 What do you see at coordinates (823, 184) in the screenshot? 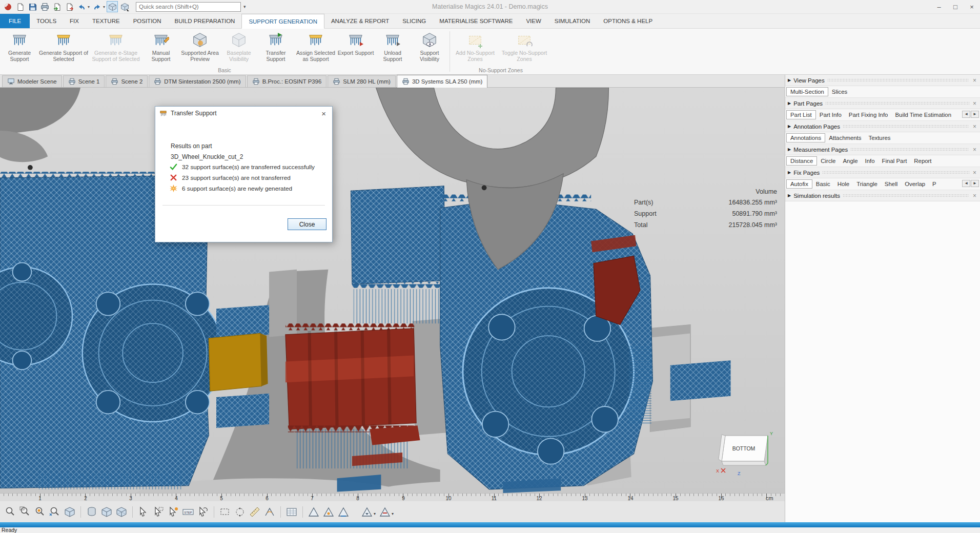
I see `tab-basic: Basic` at bounding box center [823, 184].